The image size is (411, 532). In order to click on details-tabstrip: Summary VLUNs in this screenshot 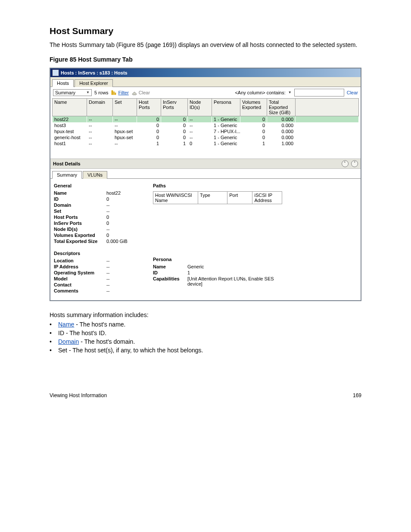, I will do `click(206, 174)`.